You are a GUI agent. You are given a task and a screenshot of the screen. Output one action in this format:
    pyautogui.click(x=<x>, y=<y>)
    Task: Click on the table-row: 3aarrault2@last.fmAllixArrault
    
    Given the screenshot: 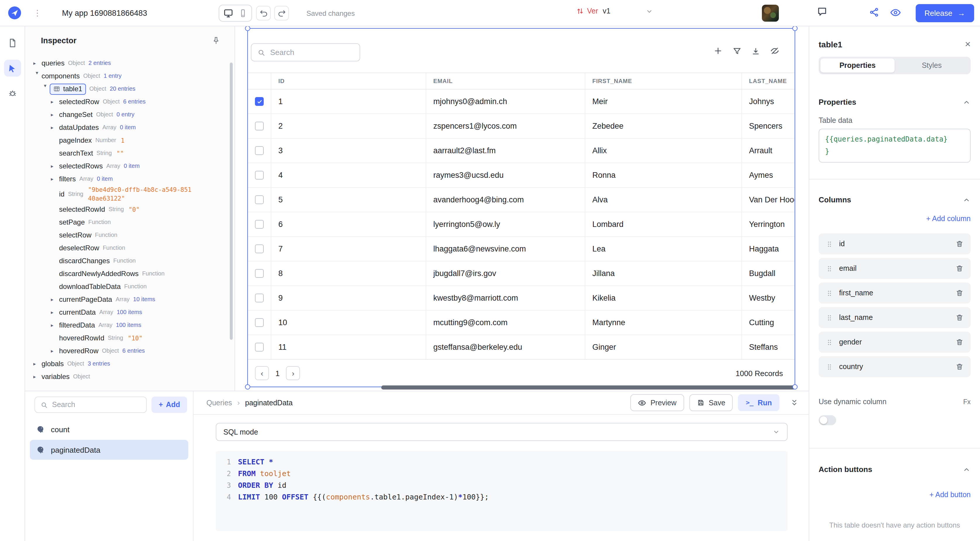 What is the action you would take?
    pyautogui.click(x=521, y=151)
    